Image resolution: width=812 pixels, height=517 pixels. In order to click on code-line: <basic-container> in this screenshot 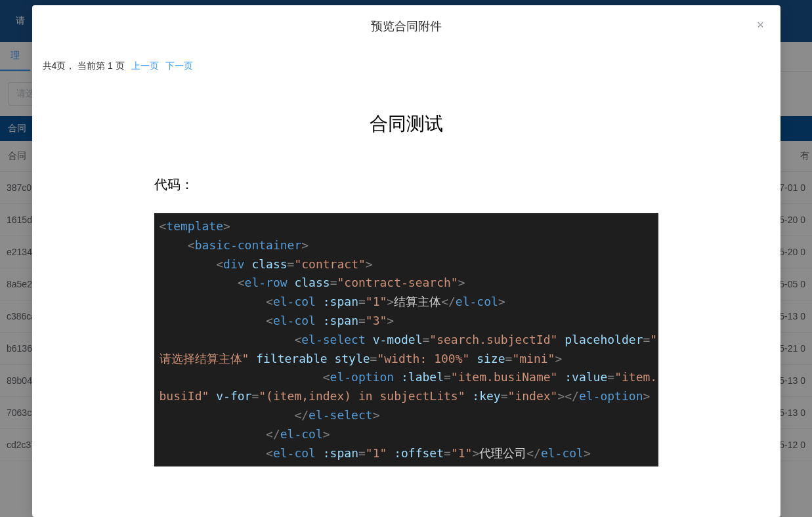, I will do `click(406, 245)`.